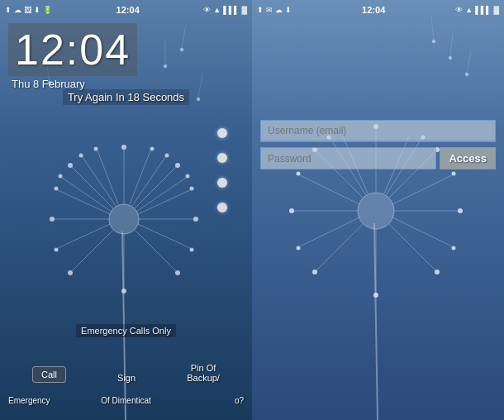  What do you see at coordinates (28, 10) in the screenshot?
I see `image-icon: 🖼` at bounding box center [28, 10].